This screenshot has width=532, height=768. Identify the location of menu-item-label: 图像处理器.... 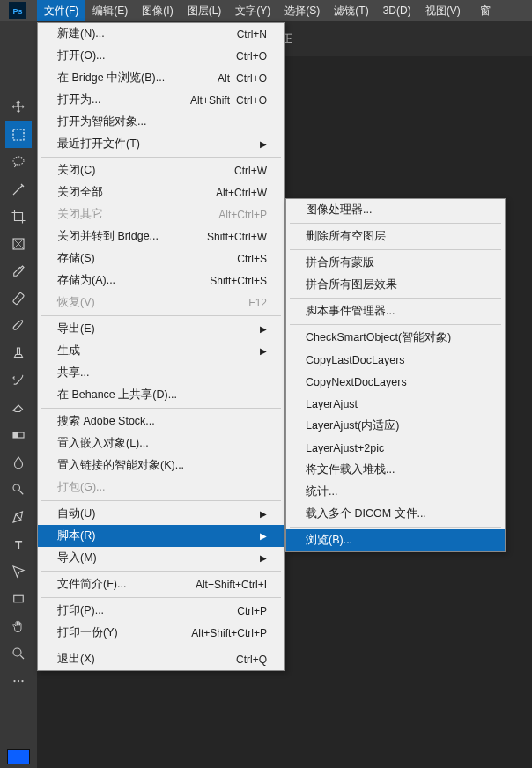
(338, 210).